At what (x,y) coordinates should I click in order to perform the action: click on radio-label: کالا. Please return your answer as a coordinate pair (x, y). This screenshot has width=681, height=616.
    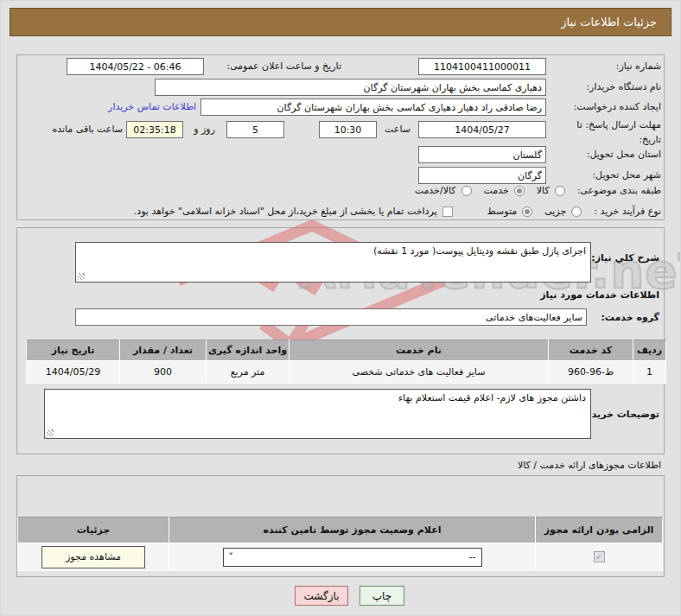
    Looking at the image, I should click on (543, 190).